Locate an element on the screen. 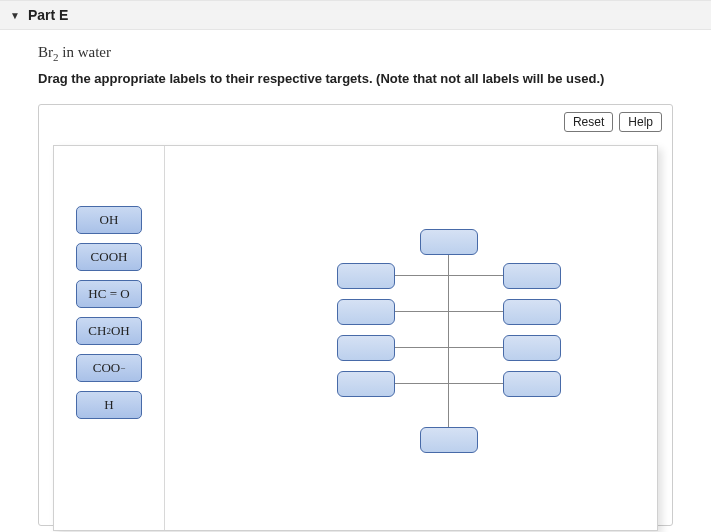 The width and height of the screenshot is (711, 532). part-header: ▼ Part E is located at coordinates (356, 15).